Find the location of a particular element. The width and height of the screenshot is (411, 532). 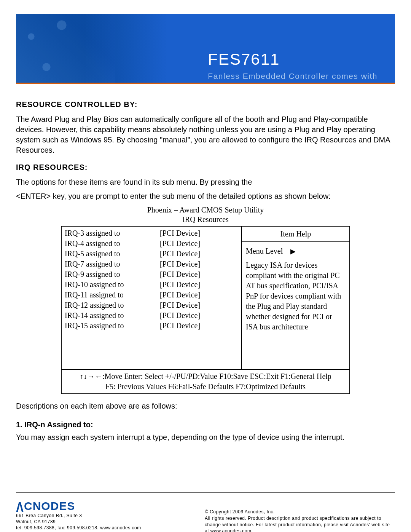

banner-text-block: FES7611 Fanless Embedded Controller come… is located at coordinates (293, 67).